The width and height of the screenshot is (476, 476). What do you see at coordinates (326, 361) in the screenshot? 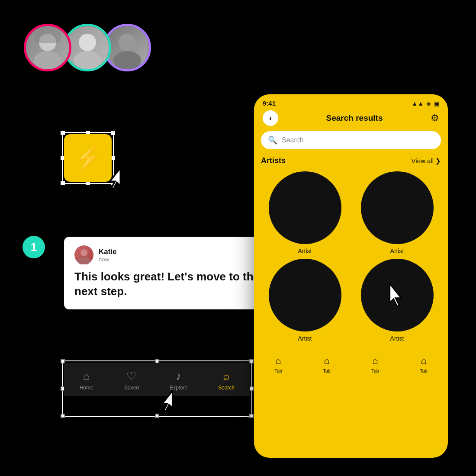
I see `tab-icon-2: ⌂` at bounding box center [326, 361].